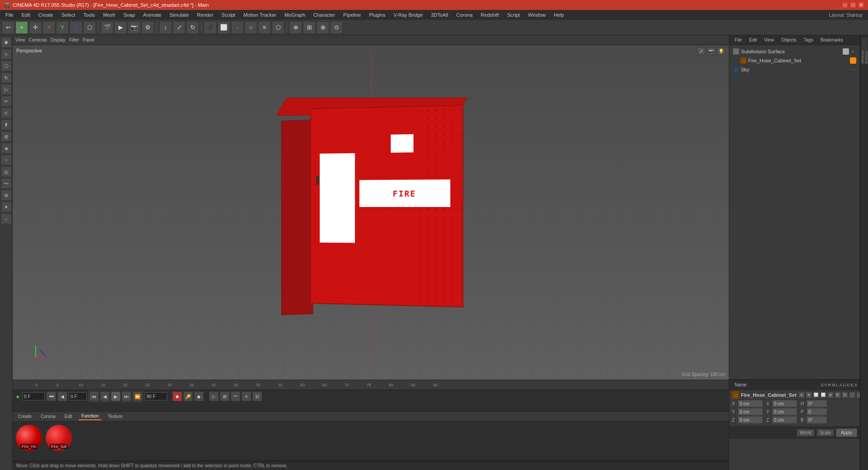  What do you see at coordinates (264, 28) in the screenshot?
I see `toolbar-texture-mode: ≡` at bounding box center [264, 28].